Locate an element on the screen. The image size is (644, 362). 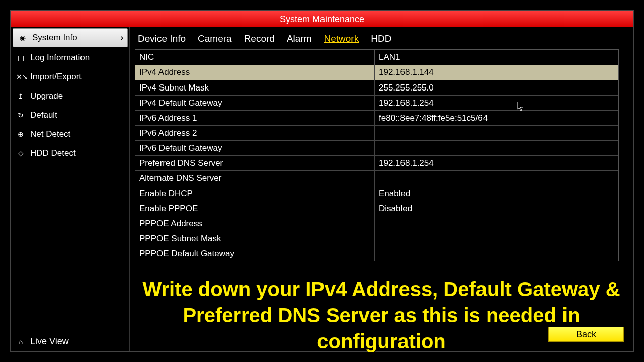
sidebar-item-label: Default is located at coordinates (44, 115).